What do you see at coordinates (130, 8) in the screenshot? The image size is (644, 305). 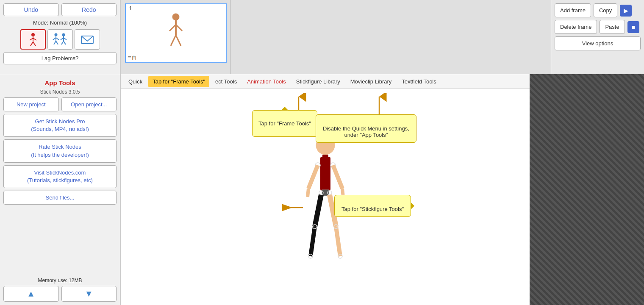 I see `frame-number: 1` at bounding box center [130, 8].